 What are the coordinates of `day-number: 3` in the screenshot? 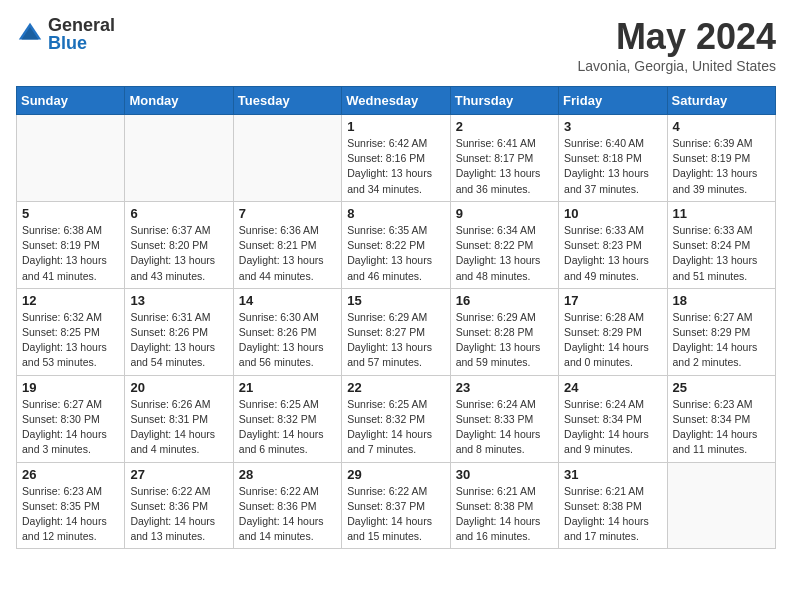 It's located at (612, 126).